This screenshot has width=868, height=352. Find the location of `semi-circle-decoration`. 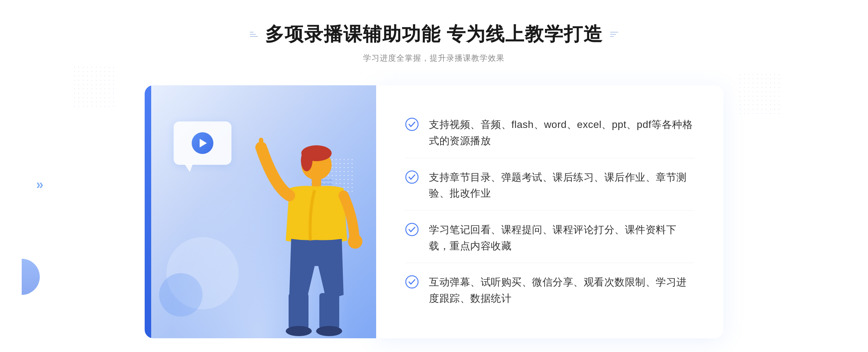

semi-circle-decoration is located at coordinates (31, 277).